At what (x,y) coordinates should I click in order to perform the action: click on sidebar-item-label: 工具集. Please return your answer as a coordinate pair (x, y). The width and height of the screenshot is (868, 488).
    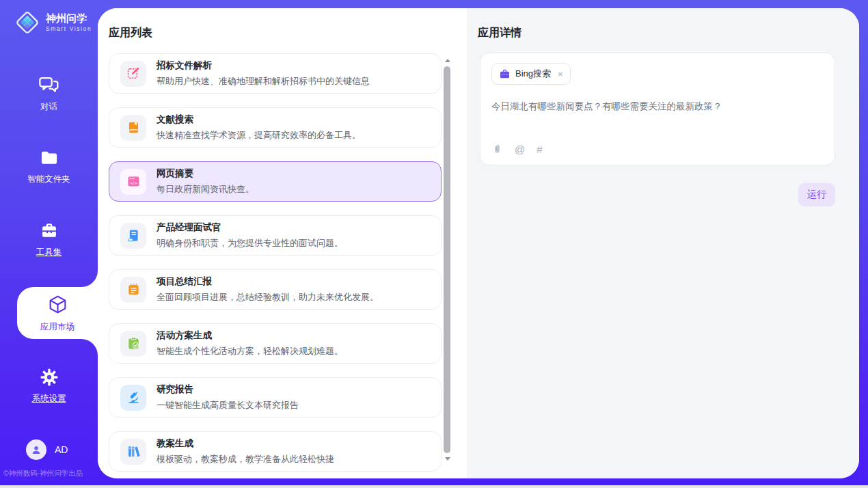
    Looking at the image, I should click on (49, 253).